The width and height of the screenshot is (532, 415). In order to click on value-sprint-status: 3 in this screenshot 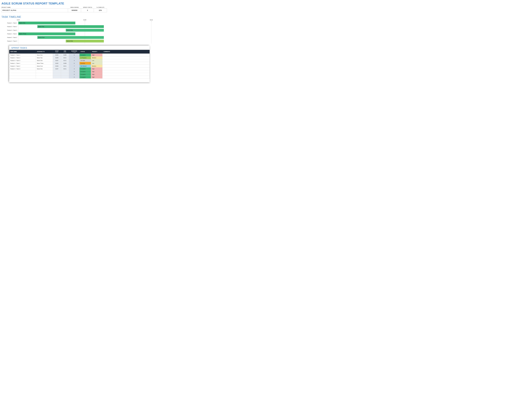, I will do `click(87, 10)`.